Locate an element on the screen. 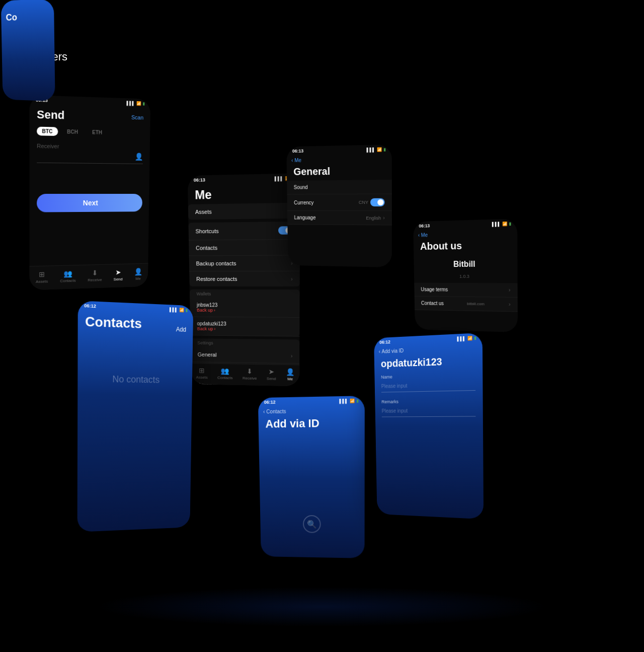  general-title: General is located at coordinates (339, 172).